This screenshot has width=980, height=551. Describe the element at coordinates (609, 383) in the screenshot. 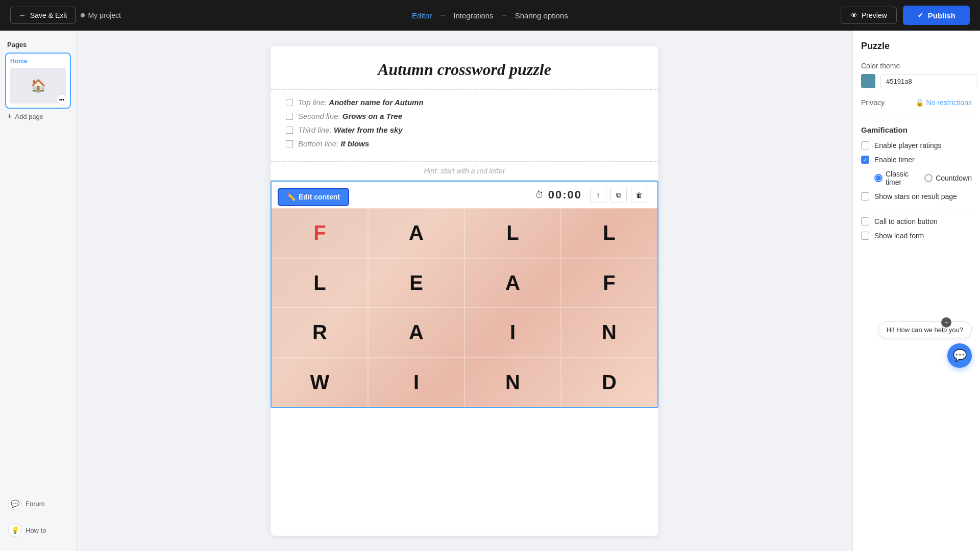

I see `cell-3-3: D` at that location.